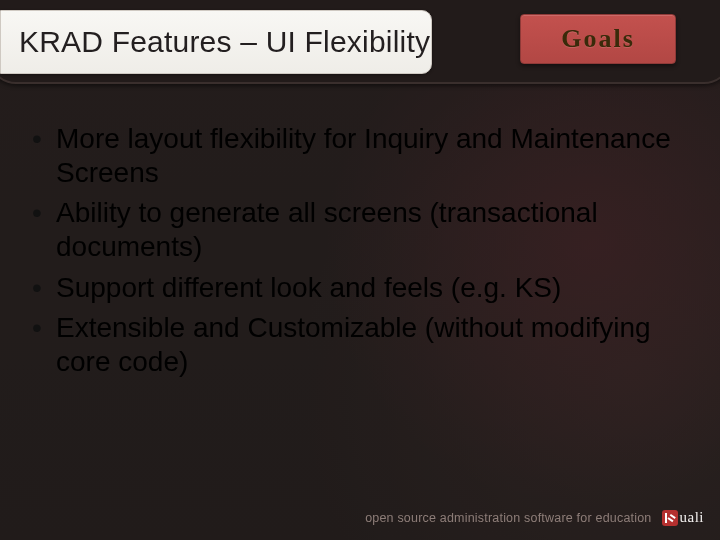 The height and width of the screenshot is (540, 720). What do you see at coordinates (508, 518) in the screenshot?
I see `footer-tagline: open source administration software for …` at bounding box center [508, 518].